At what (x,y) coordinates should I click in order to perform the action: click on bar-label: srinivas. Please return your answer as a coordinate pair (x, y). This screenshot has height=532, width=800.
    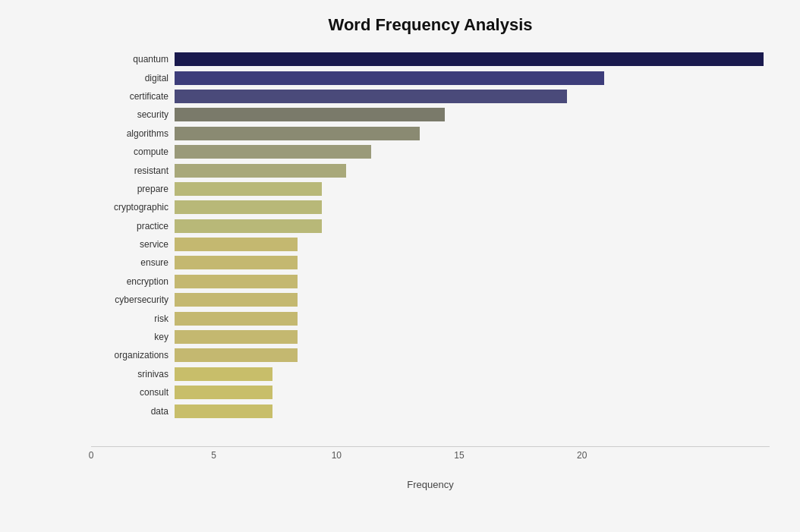
    Looking at the image, I should click on (133, 374).